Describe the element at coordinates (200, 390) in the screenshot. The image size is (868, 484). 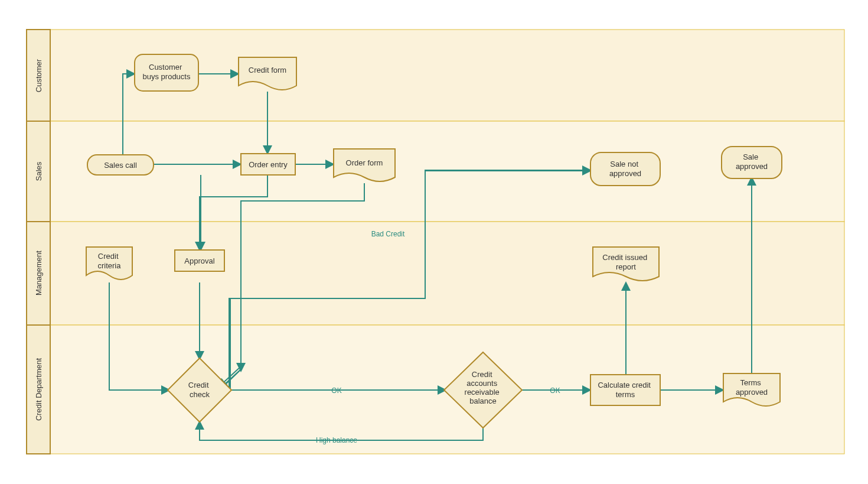
I see `svg-text: Credit check` at that location.